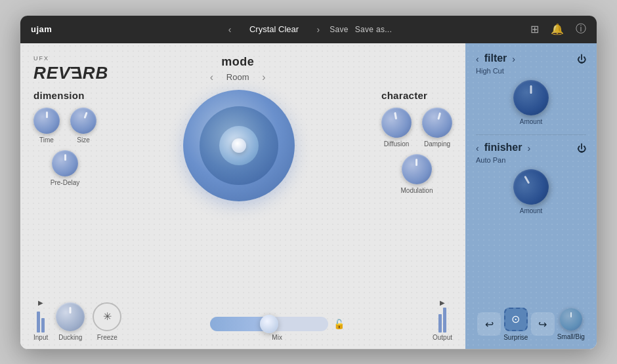  Describe the element at coordinates (516, 324) in the screenshot. I see `surprise-group: ⊙ Surprise` at that location.